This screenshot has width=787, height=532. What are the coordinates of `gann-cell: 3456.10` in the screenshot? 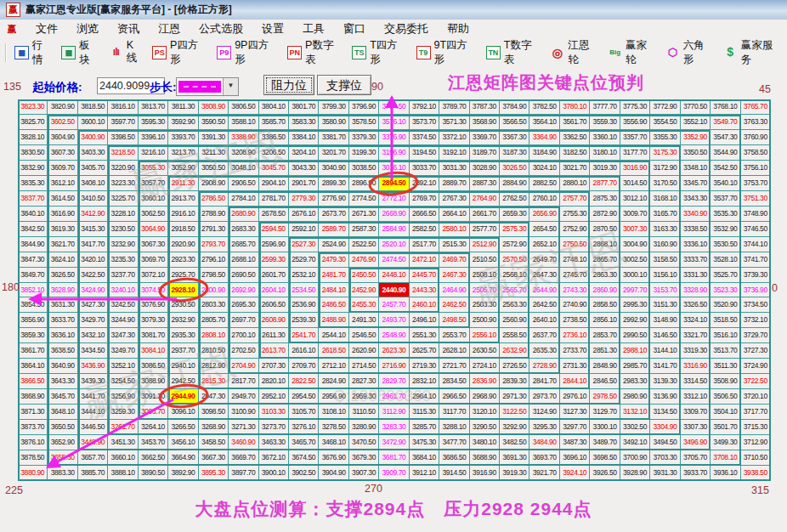 It's located at (184, 443).